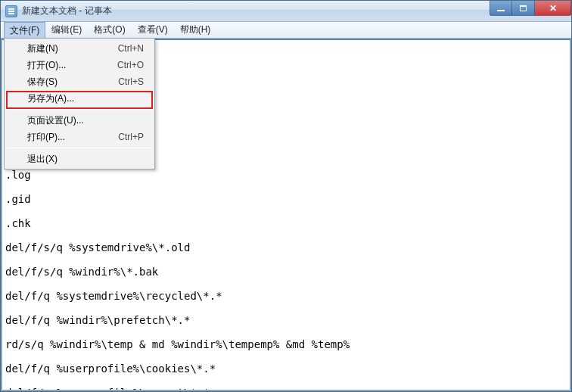 This screenshot has width=572, height=392. What do you see at coordinates (135, 48) in the screenshot?
I see `menu-item-accel: Ctrl+N` at bounding box center [135, 48].